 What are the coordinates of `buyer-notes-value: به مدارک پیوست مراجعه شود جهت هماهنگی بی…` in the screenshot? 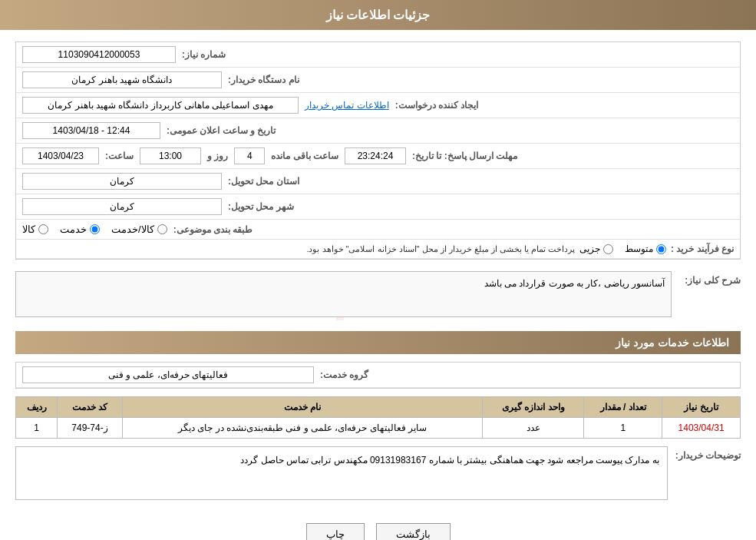 It's located at (342, 473).